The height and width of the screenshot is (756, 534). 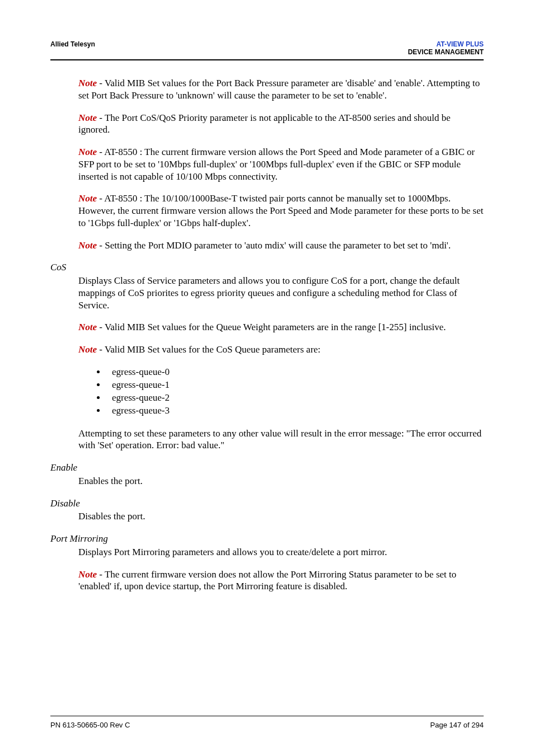 I want to click on section-heading-port-mirroring: Port Mirroring, so click(x=267, y=539).